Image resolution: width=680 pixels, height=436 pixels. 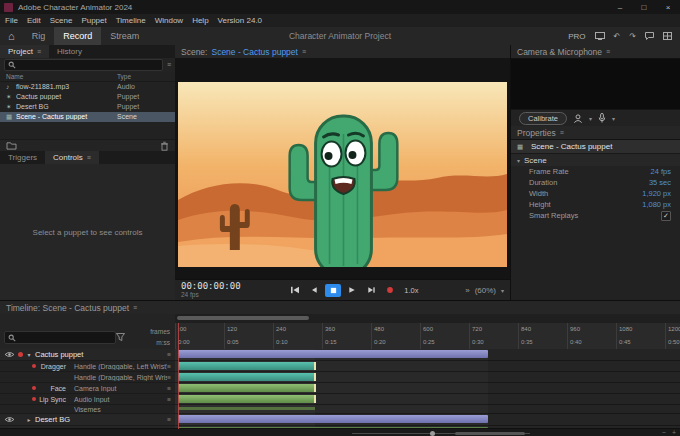 What do you see at coordinates (169, 64) in the screenshot?
I see `filter-menu-icon: ≡` at bounding box center [169, 64].